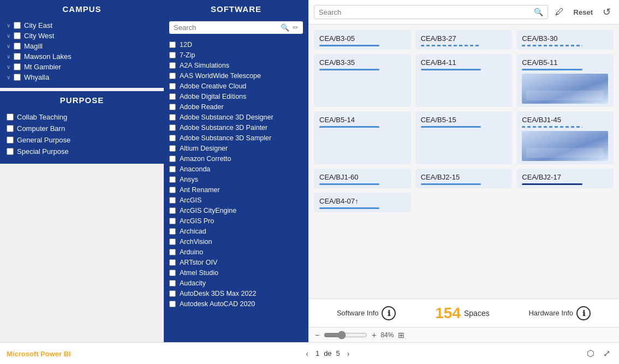 The width and height of the screenshot is (619, 364). I want to click on purpose-checkbox-computer-barn, so click(10, 129).